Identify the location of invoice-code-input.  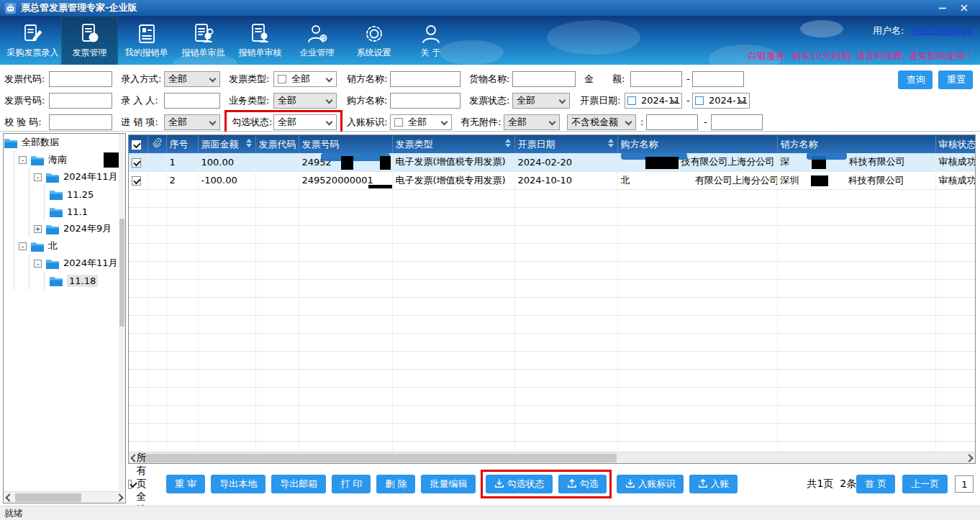
(81, 79).